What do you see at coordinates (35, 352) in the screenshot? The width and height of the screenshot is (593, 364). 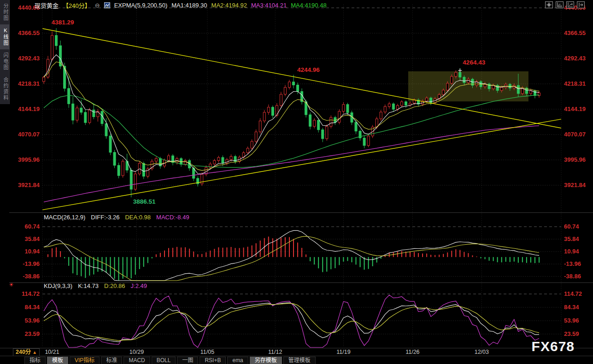 I see `interval-arrow-icon: ▲` at bounding box center [35, 352].